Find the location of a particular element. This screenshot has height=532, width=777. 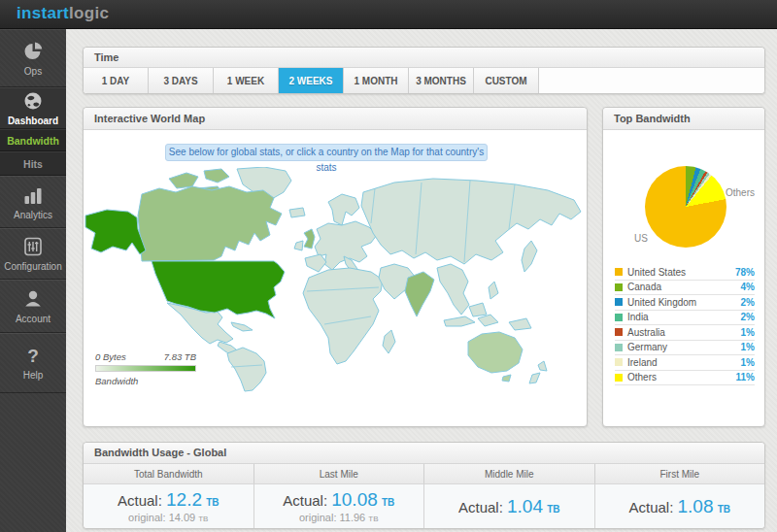

column-header-last-mile: Last Mile is located at coordinates (340, 474).